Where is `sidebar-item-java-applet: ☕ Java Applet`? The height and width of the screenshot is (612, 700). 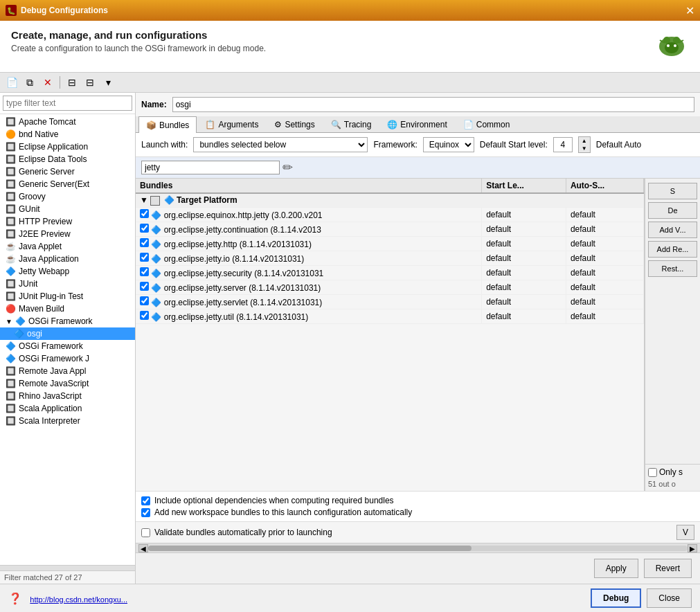
sidebar-item-java-applet: ☕ Java Applet is located at coordinates (68, 246).